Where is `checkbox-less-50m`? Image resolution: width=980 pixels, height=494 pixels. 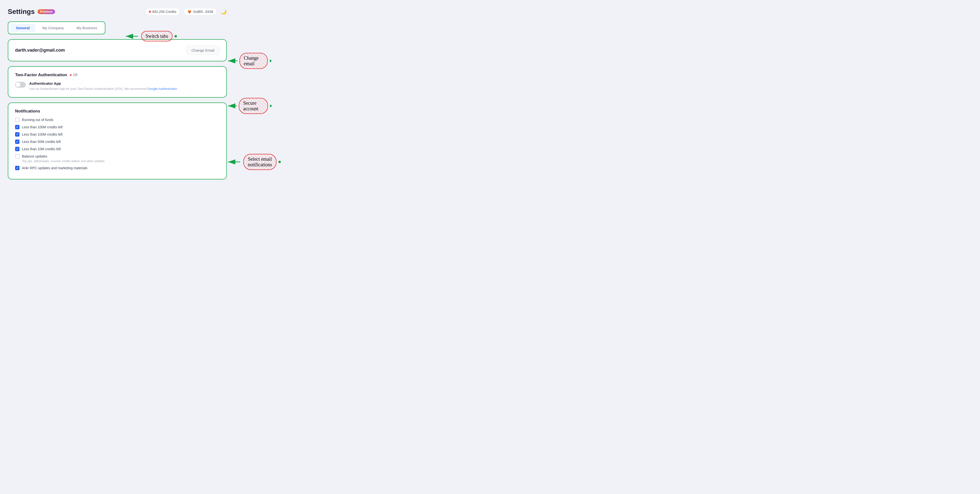 checkbox-less-50m is located at coordinates (18, 142).